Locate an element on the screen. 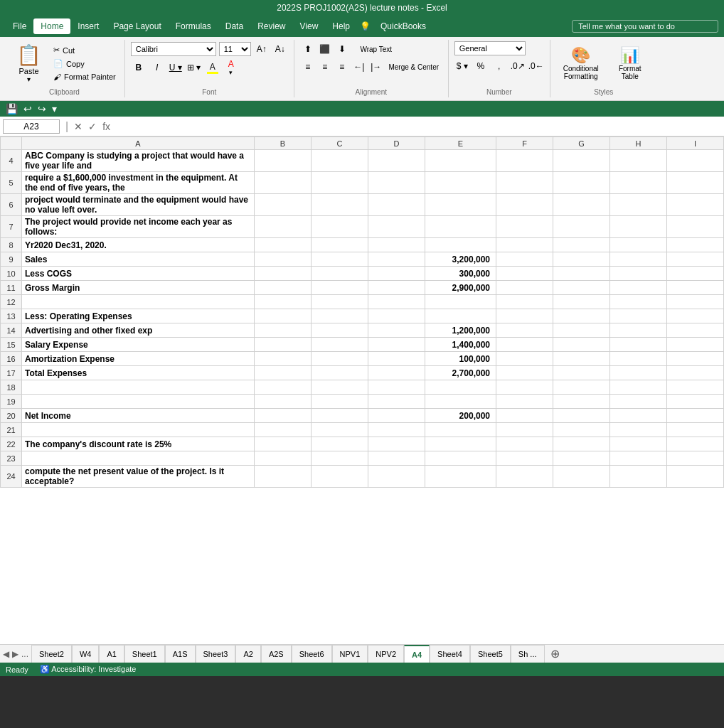 The width and height of the screenshot is (724, 728). cell-16-G is located at coordinates (582, 359).